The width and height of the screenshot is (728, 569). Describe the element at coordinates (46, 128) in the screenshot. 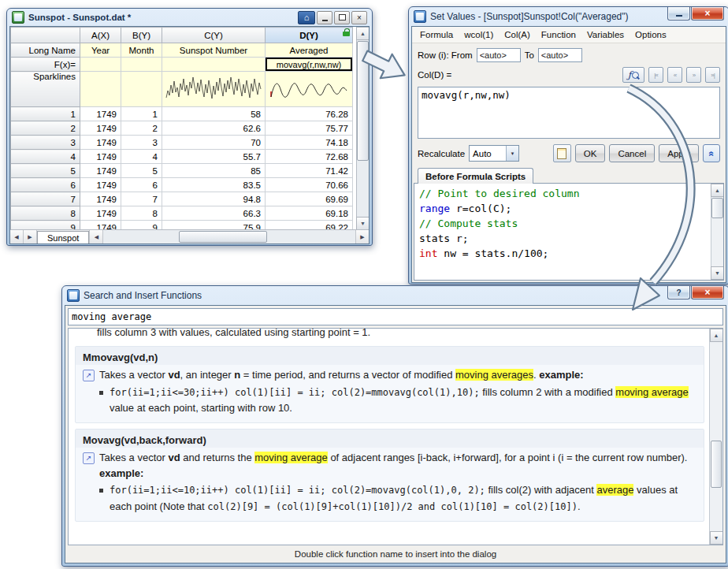

I see `row-header: 2` at that location.